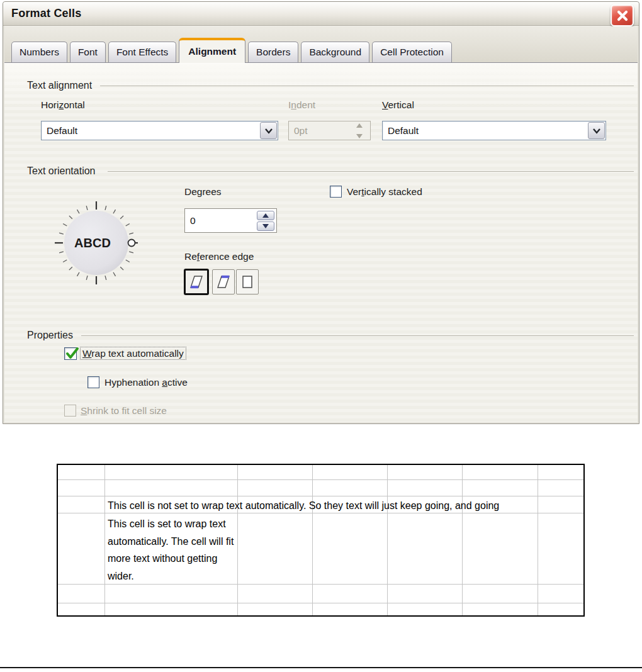 The width and height of the screenshot is (642, 672). What do you see at coordinates (232, 50) in the screenshot?
I see `tabs: NumbersFontFont EffectsAlignmentBordersB…` at bounding box center [232, 50].